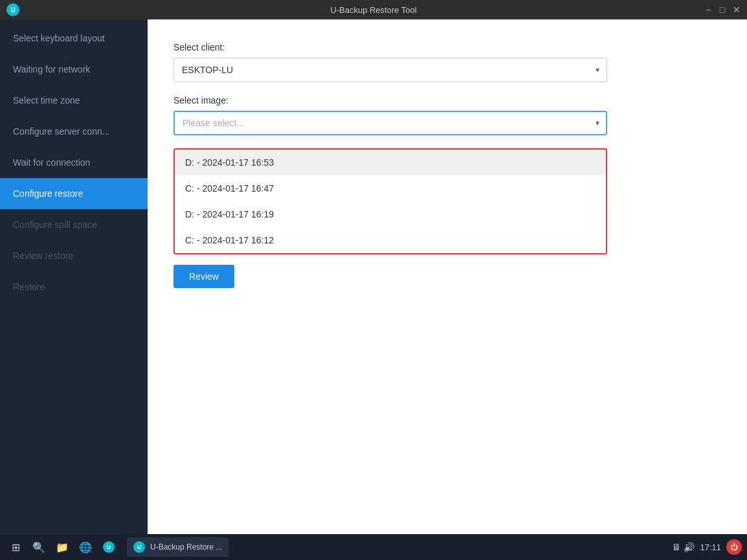 The image size is (747, 560). I want to click on close-button: ✕, so click(737, 10).